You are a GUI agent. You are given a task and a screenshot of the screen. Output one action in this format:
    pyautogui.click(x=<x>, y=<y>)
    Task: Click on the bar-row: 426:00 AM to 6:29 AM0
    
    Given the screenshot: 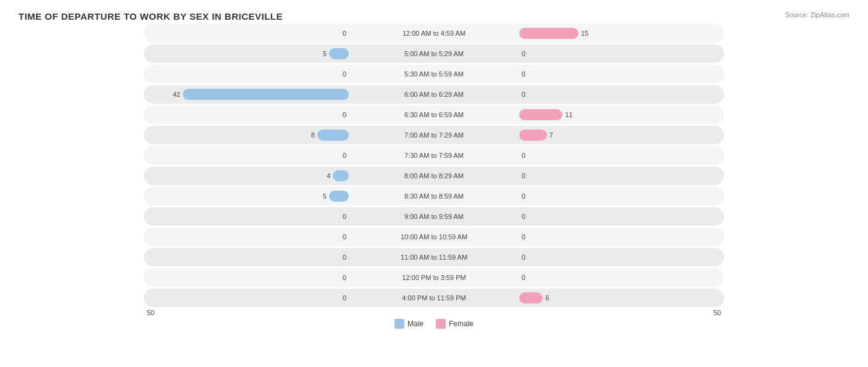 What is the action you would take?
    pyautogui.click(x=434, y=94)
    